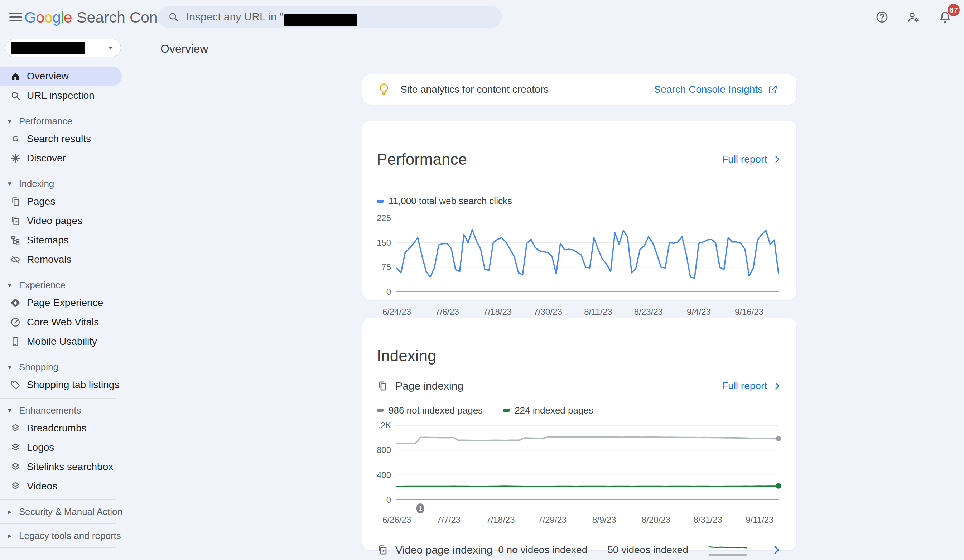  Describe the element at coordinates (420, 508) in the screenshot. I see `annotation-marker: 1` at that location.